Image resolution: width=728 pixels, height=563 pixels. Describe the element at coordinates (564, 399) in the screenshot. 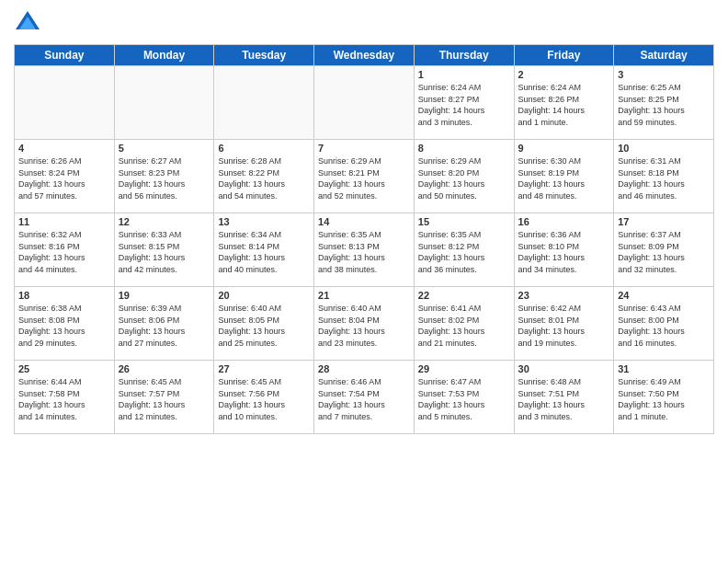

I see `day-info: Sunrise: 6:48 AM Sunset: 7:51 PM Dayligh…` at that location.